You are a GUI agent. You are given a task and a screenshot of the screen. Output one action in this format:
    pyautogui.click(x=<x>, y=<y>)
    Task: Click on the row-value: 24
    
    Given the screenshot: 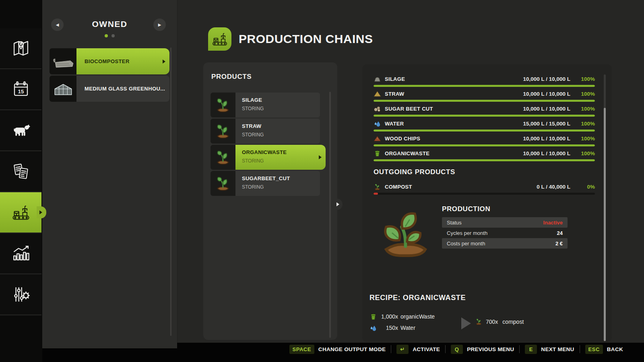 What is the action you would take?
    pyautogui.click(x=560, y=233)
    